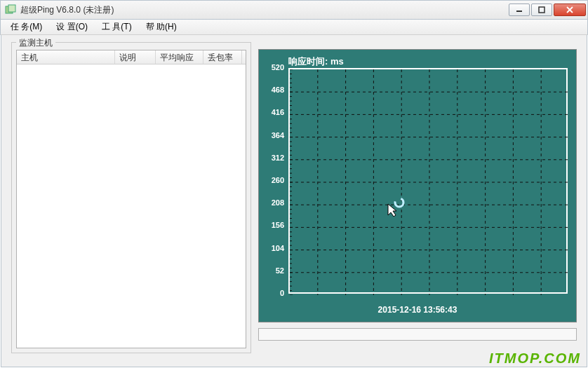 The width and height of the screenshot is (588, 368). Describe the element at coordinates (417, 334) in the screenshot. I see `chart-status-bar` at that location.